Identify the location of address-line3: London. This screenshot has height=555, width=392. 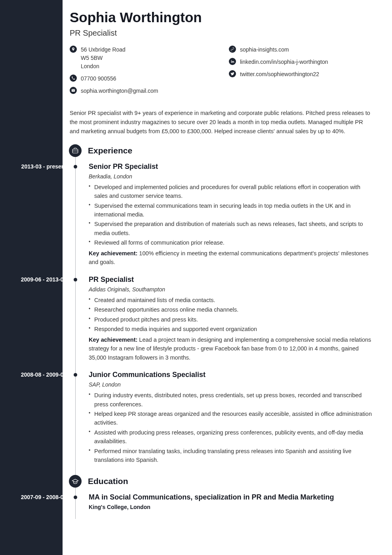
(90, 66).